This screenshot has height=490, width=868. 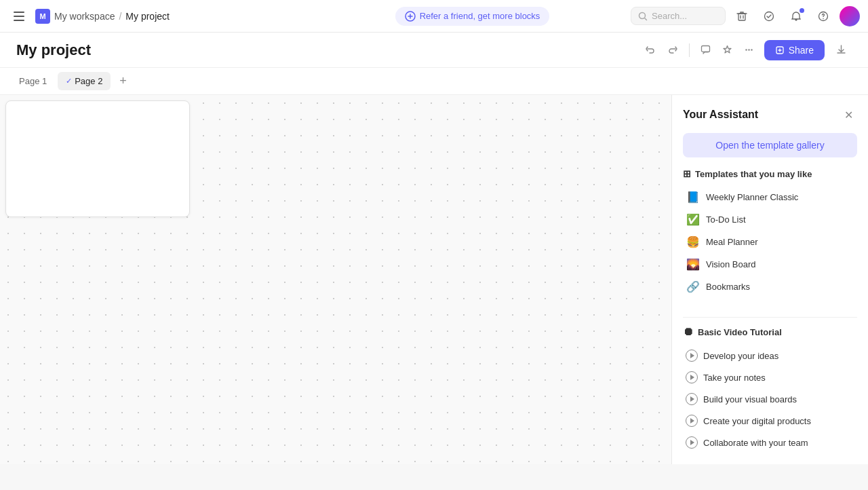 I want to click on templates-section-title: ⊞ Templates that you may like, so click(x=770, y=174).